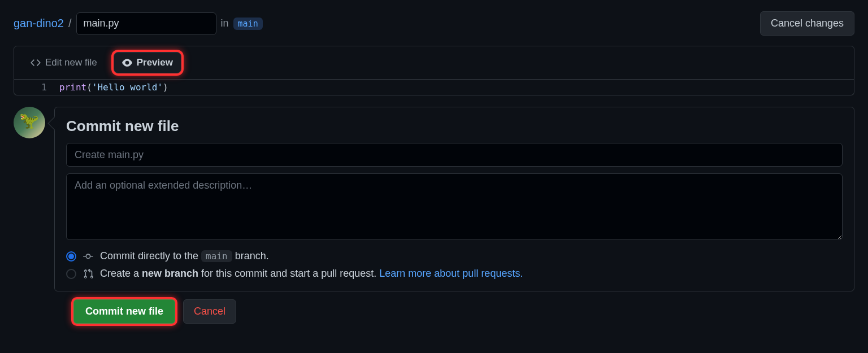  I want to click on breadcrumb: gan-dino2 / in main, so click(138, 24).